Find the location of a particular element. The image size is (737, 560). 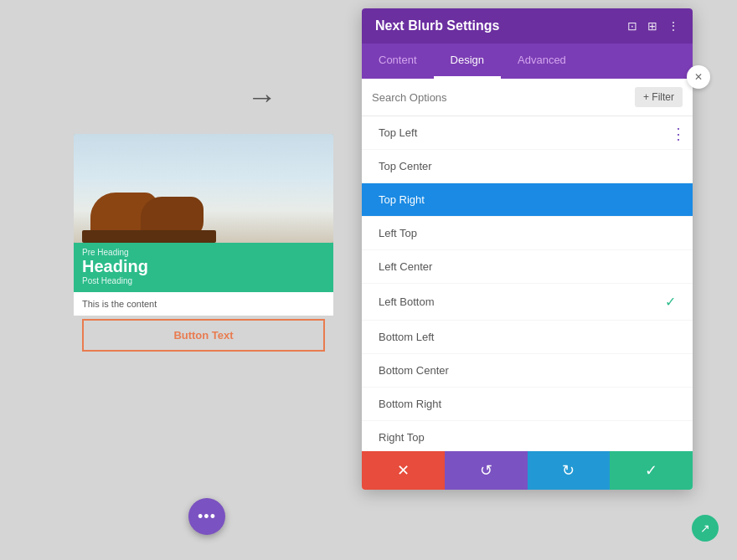

search-input is located at coordinates (500, 97).